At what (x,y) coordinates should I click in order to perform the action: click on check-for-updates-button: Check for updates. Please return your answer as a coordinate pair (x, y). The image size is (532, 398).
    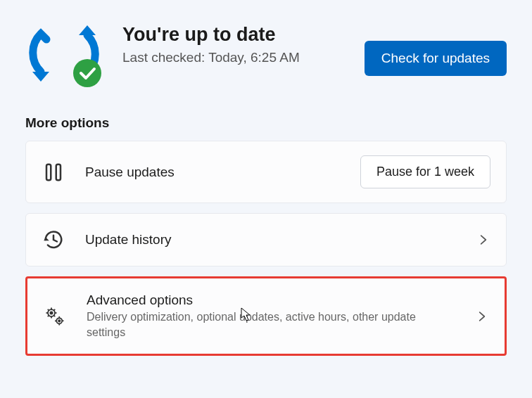
    Looking at the image, I should click on (436, 58).